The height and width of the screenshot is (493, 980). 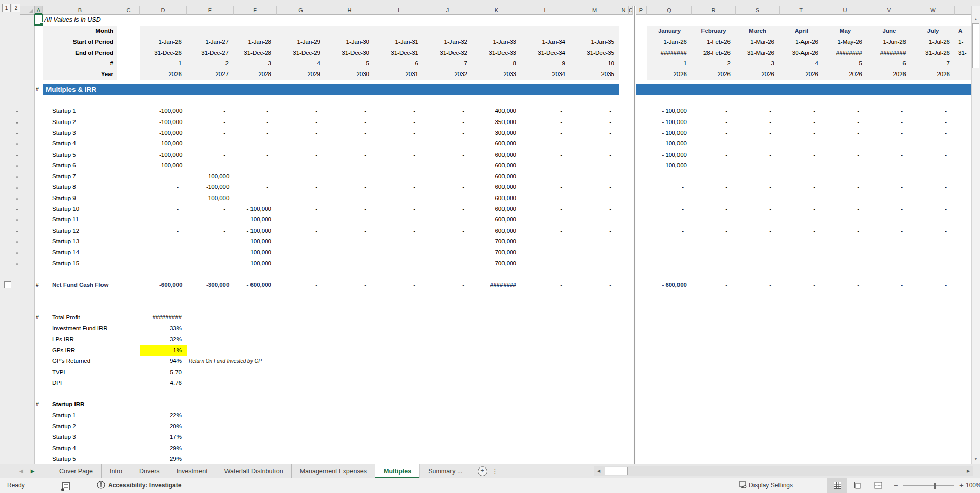 What do you see at coordinates (758, 459) in the screenshot?
I see `cell-S42` at bounding box center [758, 459].